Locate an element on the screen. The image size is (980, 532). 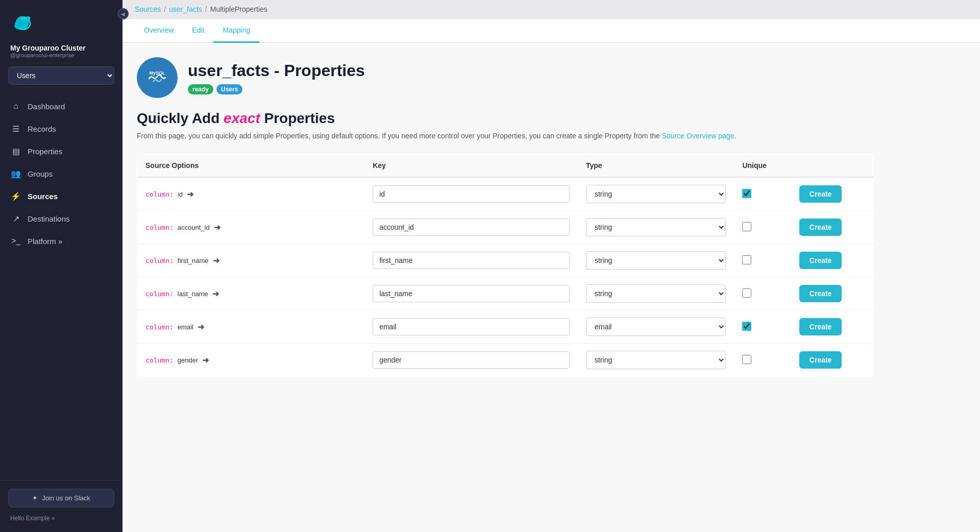
quick-add-title-start: Quickly Add is located at coordinates (180, 118).